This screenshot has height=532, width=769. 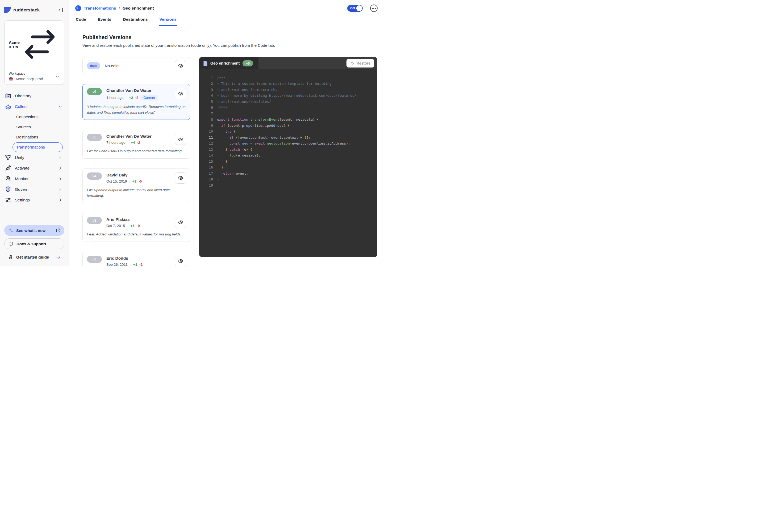 What do you see at coordinates (34, 137) in the screenshot?
I see `sidebar-item-destinations: Destinations` at bounding box center [34, 137].